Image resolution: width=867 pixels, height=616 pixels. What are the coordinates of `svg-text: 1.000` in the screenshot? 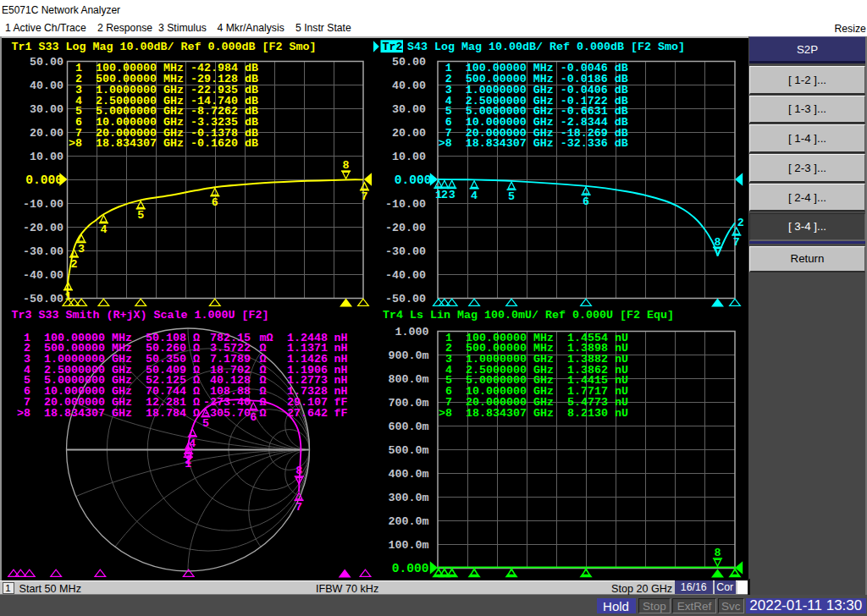 It's located at (412, 332).